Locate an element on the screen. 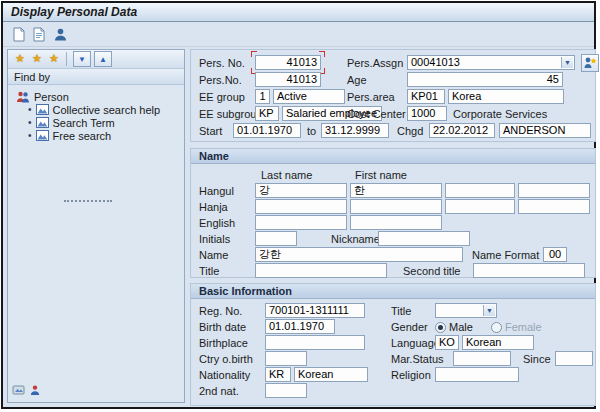 The height and width of the screenshot is (412, 600). favorite-star-icon: ★ is located at coordinates (20, 58).